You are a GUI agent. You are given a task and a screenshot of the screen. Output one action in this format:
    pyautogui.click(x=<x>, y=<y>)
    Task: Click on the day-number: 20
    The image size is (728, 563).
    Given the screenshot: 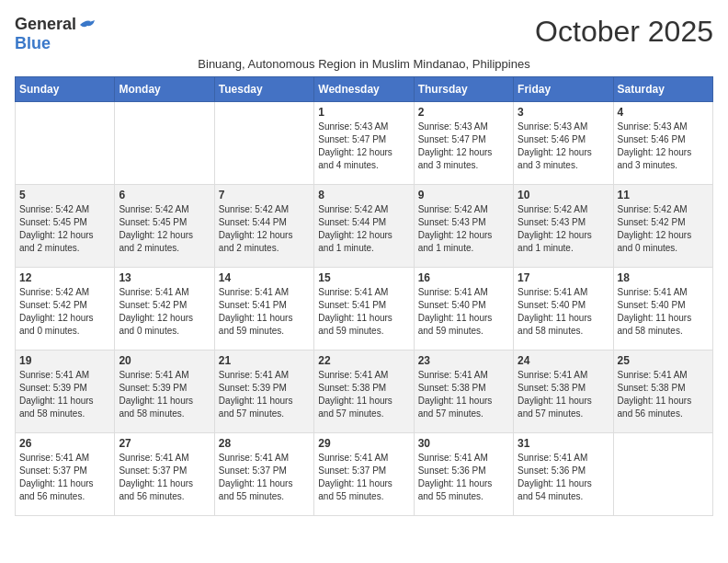 What is the action you would take?
    pyautogui.click(x=164, y=361)
    